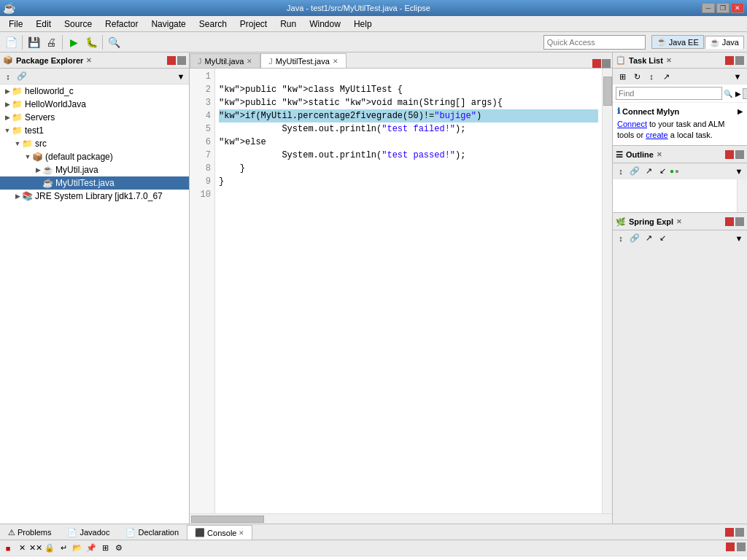  What do you see at coordinates (649, 238) in the screenshot?
I see `spring-btn-3: ↗` at bounding box center [649, 238].